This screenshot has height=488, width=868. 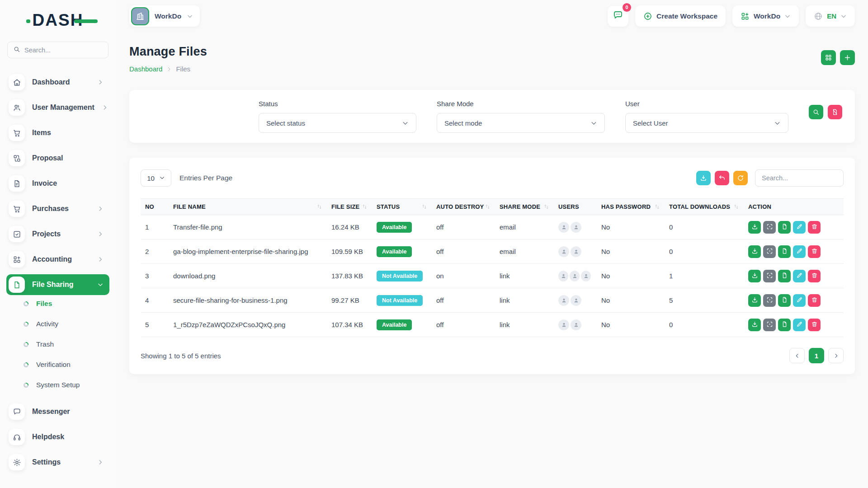 What do you see at coordinates (741, 178) in the screenshot?
I see `refresh-button` at bounding box center [741, 178].